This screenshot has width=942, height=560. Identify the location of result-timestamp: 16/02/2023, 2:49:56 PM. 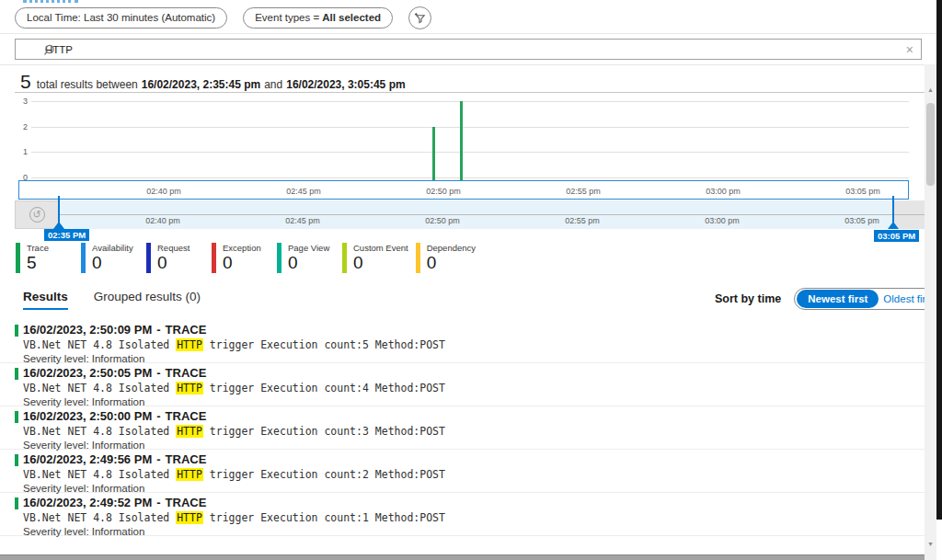
(87, 460).